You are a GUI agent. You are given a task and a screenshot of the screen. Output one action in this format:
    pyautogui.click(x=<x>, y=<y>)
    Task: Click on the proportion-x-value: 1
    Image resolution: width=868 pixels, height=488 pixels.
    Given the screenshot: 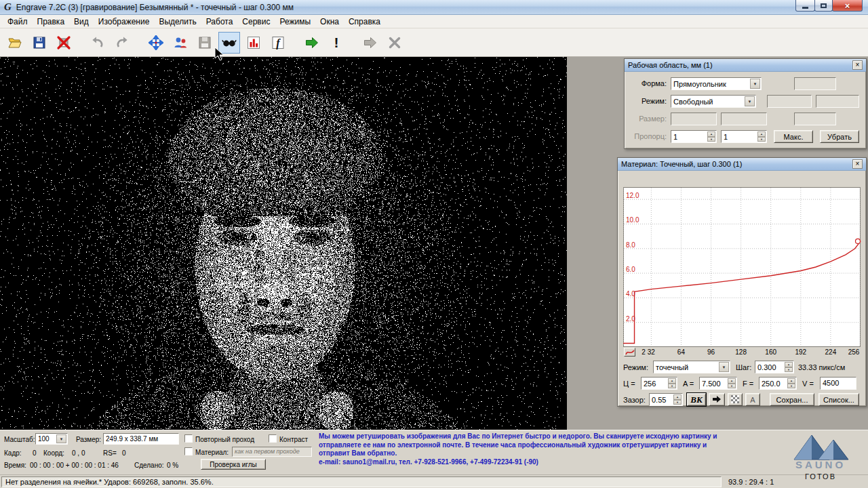 What is the action you would take?
    pyautogui.click(x=689, y=137)
    